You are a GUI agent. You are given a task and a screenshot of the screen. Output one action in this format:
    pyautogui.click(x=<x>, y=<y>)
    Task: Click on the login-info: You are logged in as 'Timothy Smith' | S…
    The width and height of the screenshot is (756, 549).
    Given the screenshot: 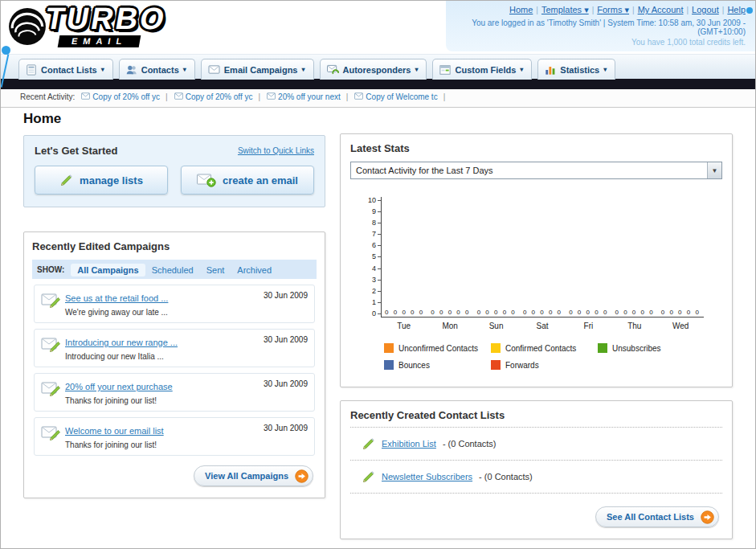 What is the action you would take?
    pyautogui.click(x=601, y=27)
    